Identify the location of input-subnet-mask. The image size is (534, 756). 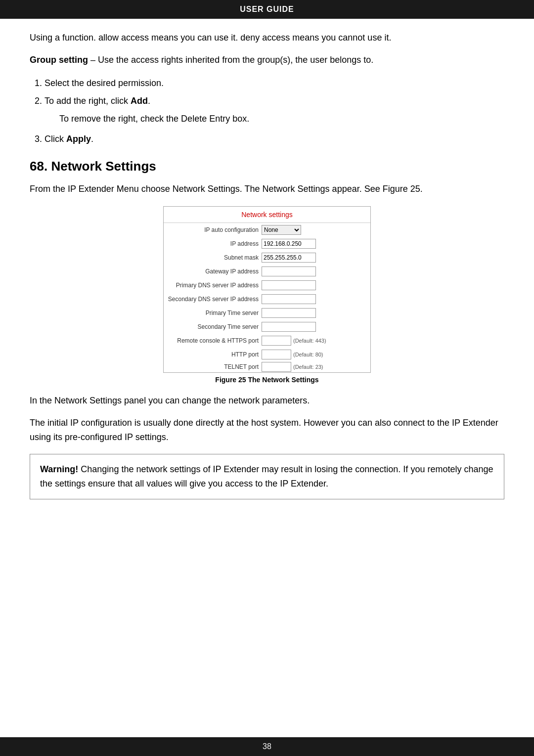
(289, 258).